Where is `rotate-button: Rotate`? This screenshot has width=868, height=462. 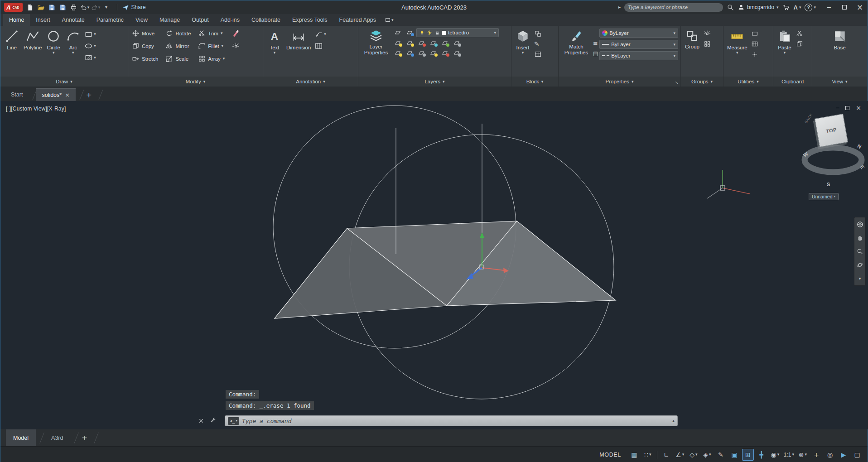 rotate-button: Rotate is located at coordinates (178, 34).